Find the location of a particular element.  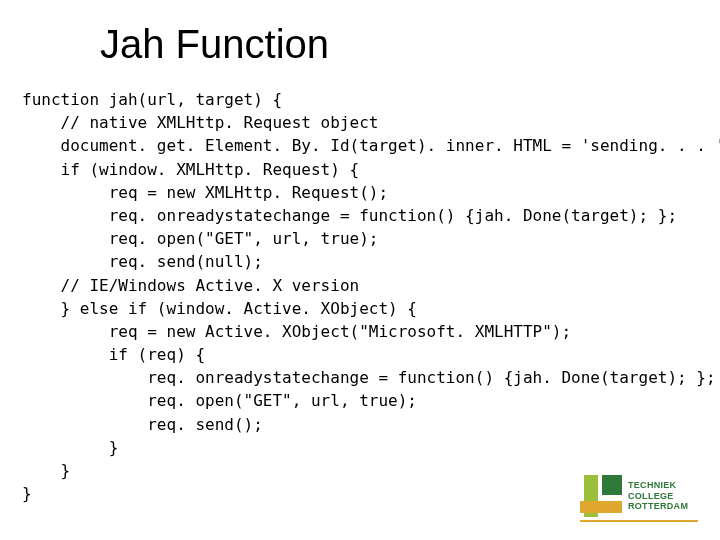

logo-line1: TECHNIEK is located at coordinates (658, 485).